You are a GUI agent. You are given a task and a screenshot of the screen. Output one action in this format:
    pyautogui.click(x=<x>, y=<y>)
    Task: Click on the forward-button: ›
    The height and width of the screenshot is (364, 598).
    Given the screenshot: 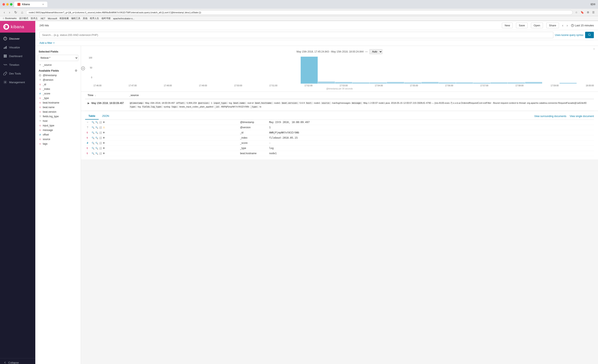 What is the action you would take?
    pyautogui.click(x=9, y=13)
    